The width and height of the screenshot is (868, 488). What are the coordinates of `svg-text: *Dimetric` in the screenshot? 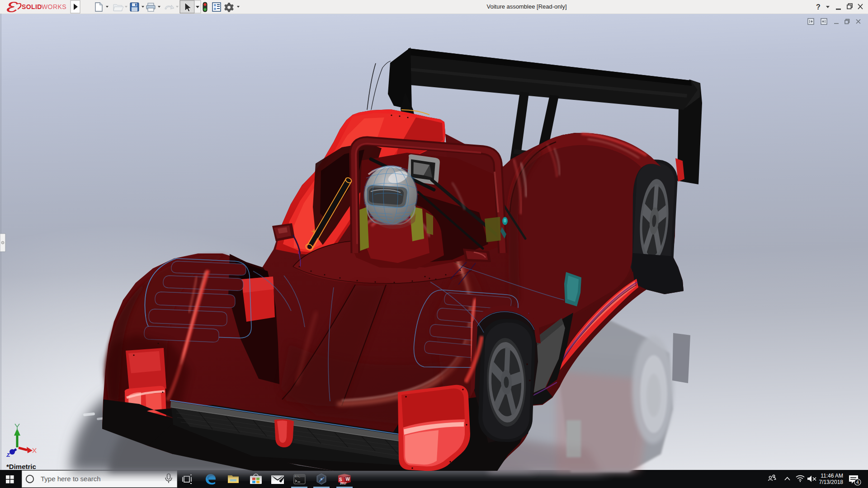 It's located at (21, 466).